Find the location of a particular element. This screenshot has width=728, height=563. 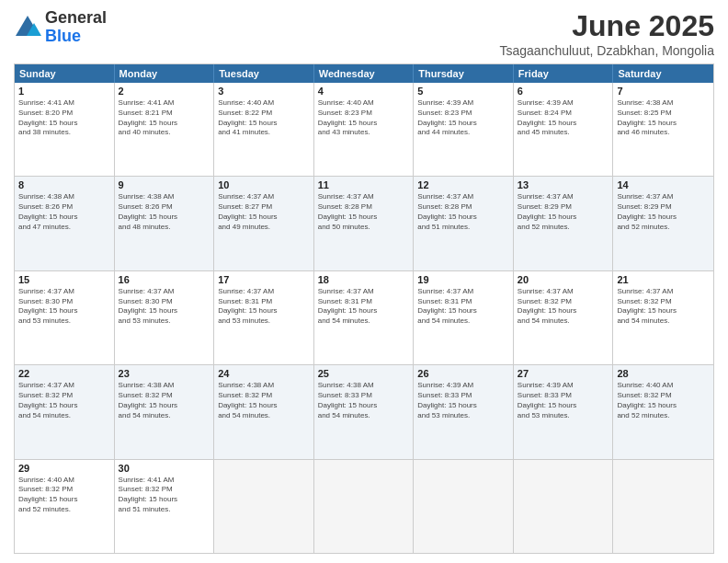

day-28: 28Sunrise: 4:40 AM Sunset: 8:32 PM Dayli… is located at coordinates (664, 412).